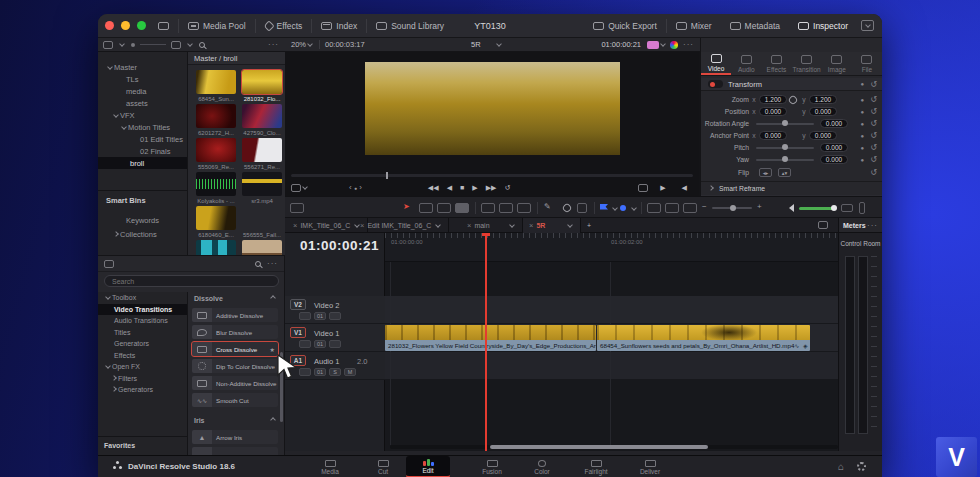 The width and height of the screenshot is (980, 477). I want to click on search-icon, so click(202, 45).